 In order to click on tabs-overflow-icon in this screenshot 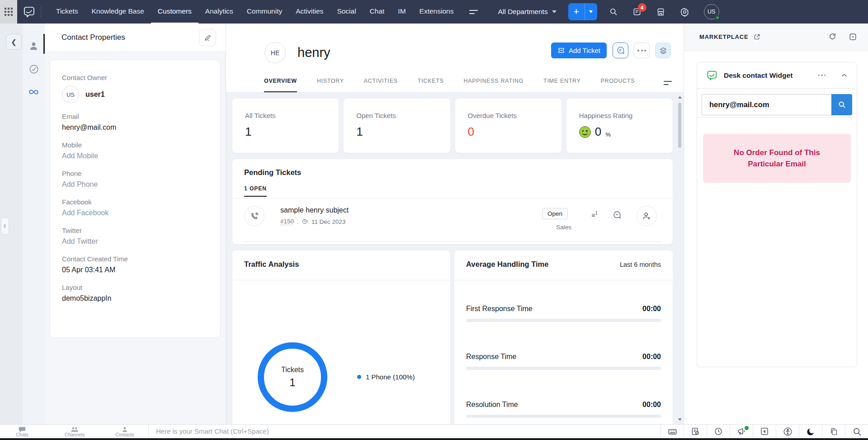, I will do `click(668, 83)`.